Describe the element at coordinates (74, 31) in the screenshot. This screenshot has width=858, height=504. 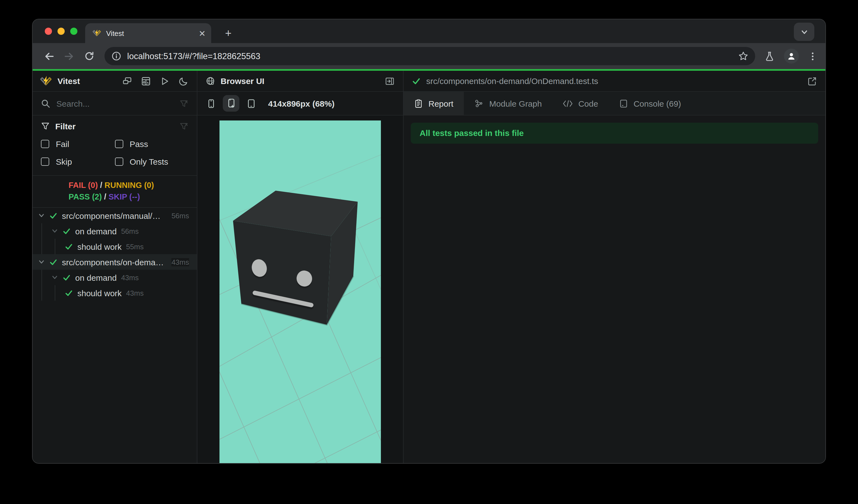
I see `maximize-window-button` at that location.